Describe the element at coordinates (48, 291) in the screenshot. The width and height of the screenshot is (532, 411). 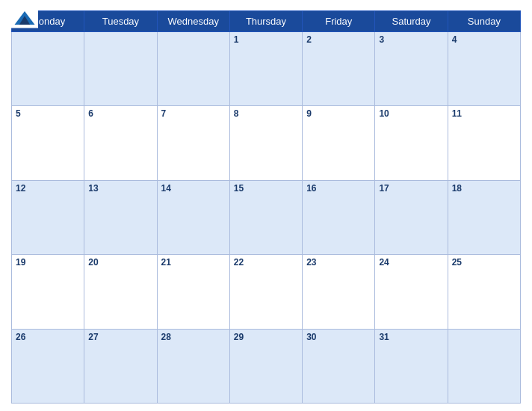
I see `calendar-cell: 19` at that location.